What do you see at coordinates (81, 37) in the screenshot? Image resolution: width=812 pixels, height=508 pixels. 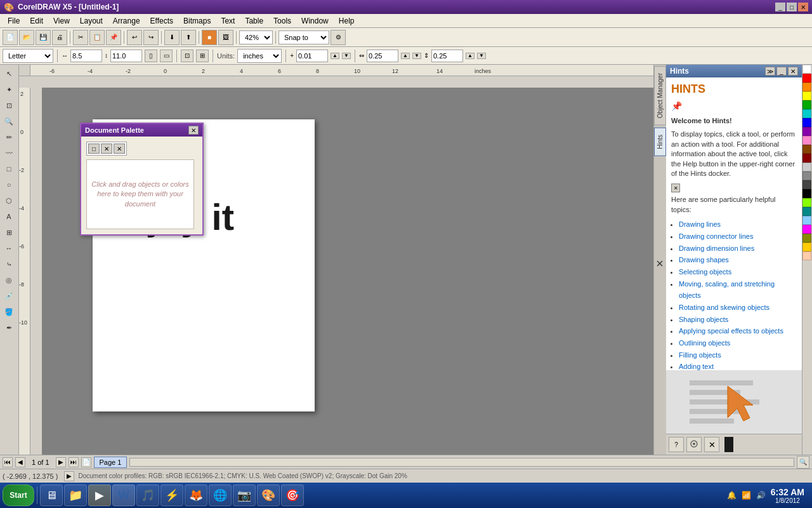 I see `cut-button: ✂` at bounding box center [81, 37].